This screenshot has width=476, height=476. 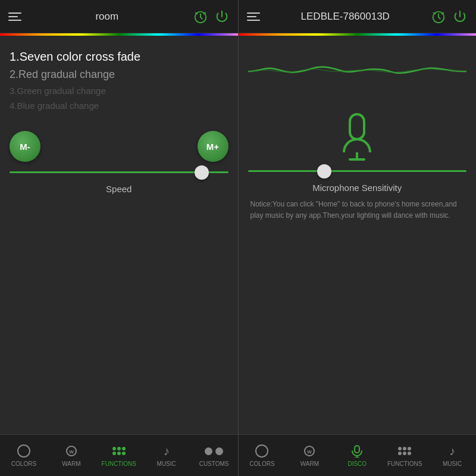 What do you see at coordinates (357, 451) in the screenshot?
I see `mic-nav-icon` at bounding box center [357, 451].